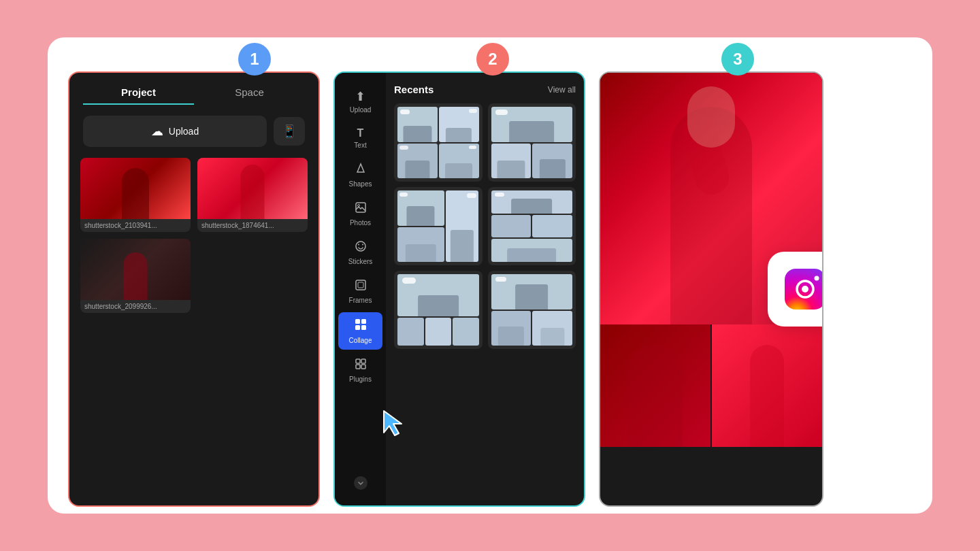 The width and height of the screenshot is (980, 551). I want to click on sidebar-item-stickers: Stickers, so click(361, 253).